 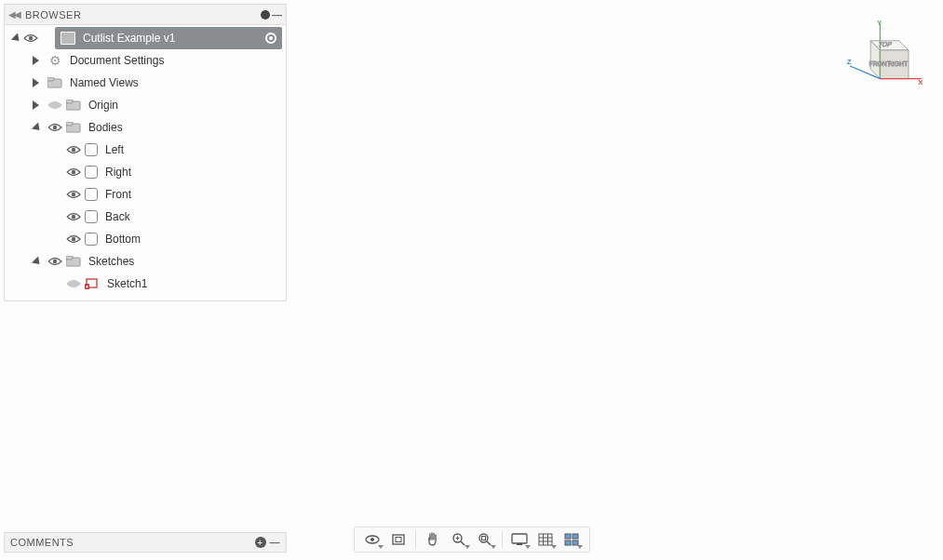 What do you see at coordinates (485, 540) in the screenshot?
I see `fit-button` at bounding box center [485, 540].